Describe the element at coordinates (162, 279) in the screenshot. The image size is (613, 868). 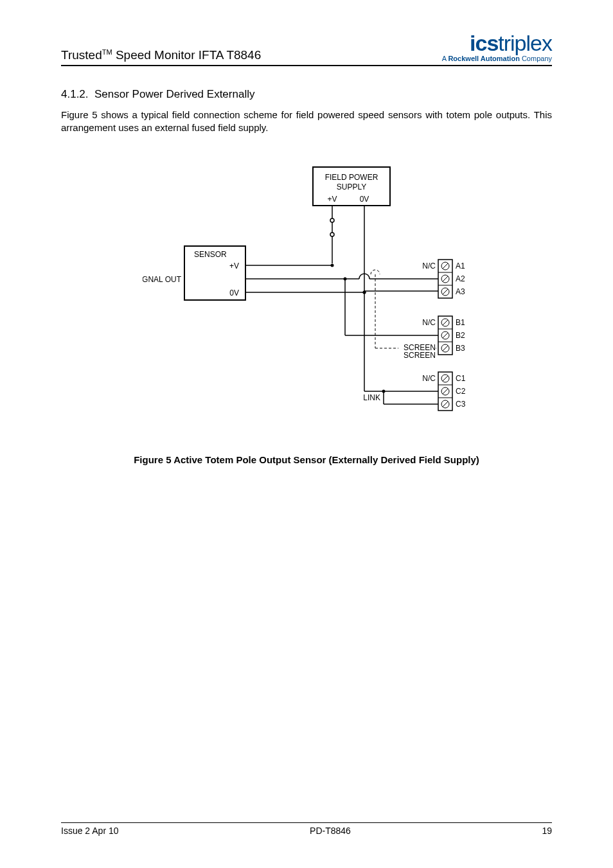
I see `sensor-signal: SIGNAL OUT` at that location.